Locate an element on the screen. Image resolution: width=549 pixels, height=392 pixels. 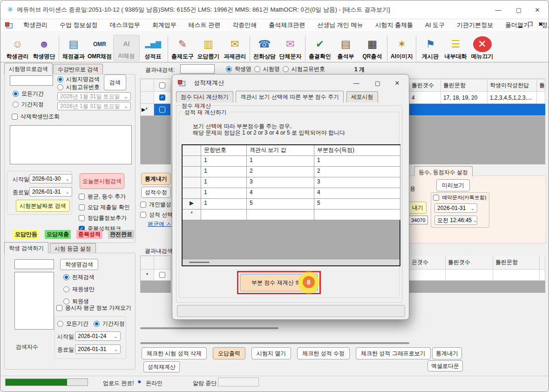
choice-value-cell is located at coordinates (280, 215).